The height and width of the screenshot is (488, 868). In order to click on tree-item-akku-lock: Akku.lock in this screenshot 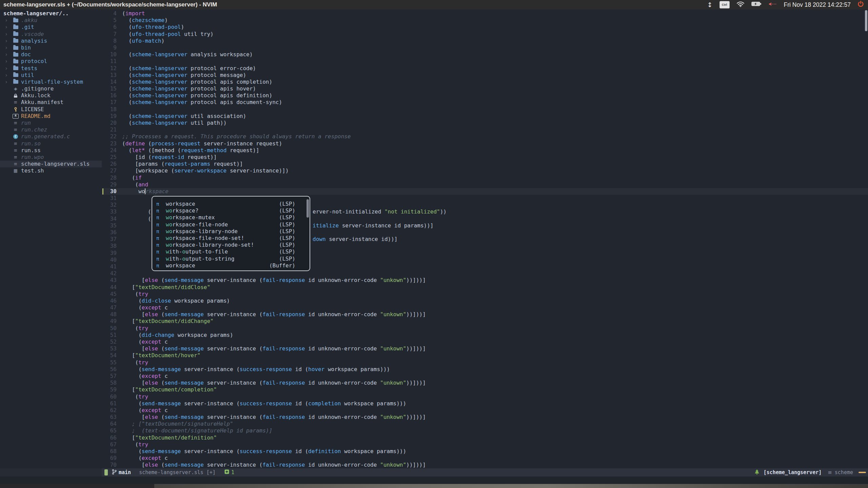, I will do `click(51, 96)`.